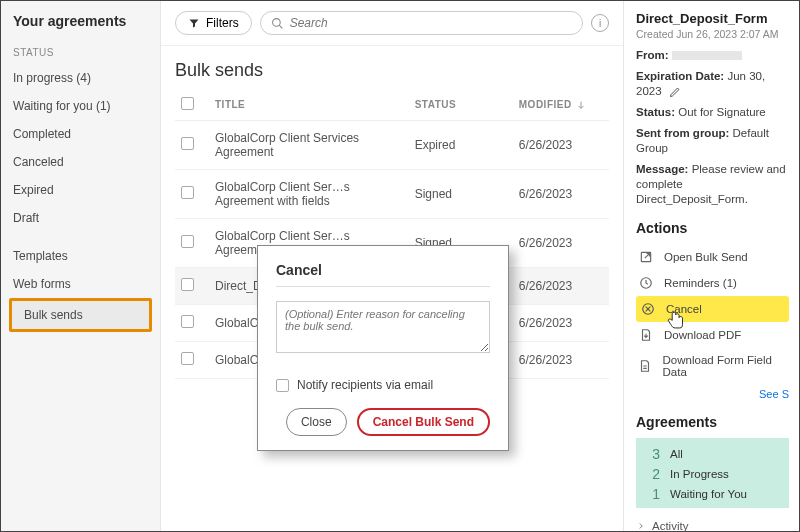 This screenshot has height=532, width=800. What do you see at coordinates (194, 23) in the screenshot?
I see `filter-icon` at bounding box center [194, 23].